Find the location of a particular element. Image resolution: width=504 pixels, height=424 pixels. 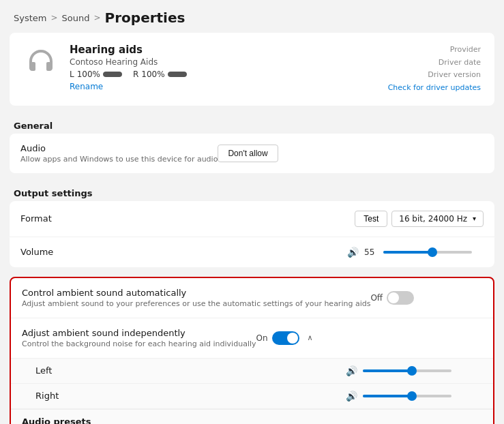

volume-slider-thumb is located at coordinates (432, 252).